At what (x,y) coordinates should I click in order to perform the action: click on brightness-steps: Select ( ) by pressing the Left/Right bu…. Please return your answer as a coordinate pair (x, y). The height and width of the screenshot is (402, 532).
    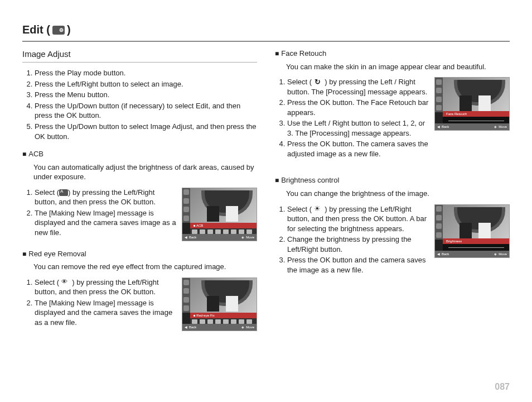
    Looking at the image, I should click on (352, 240).